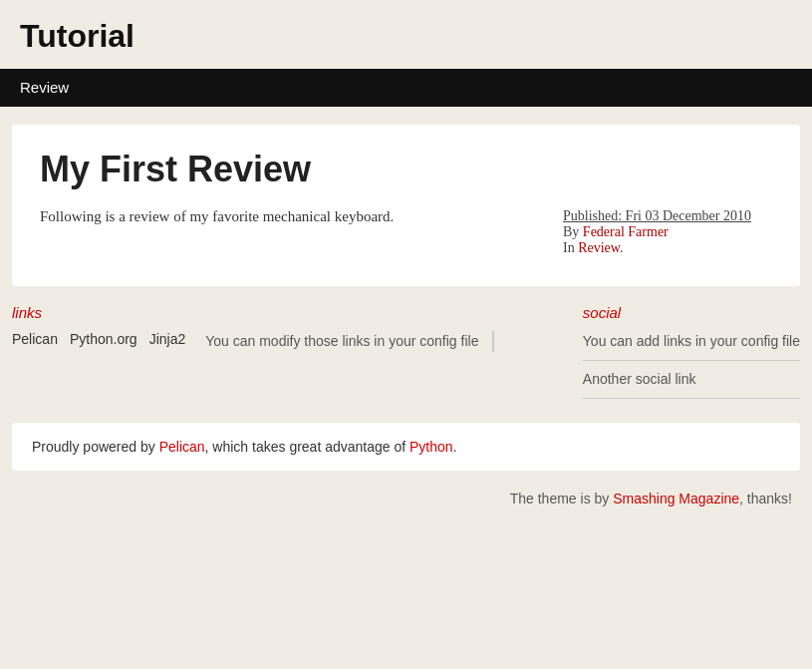 Image resolution: width=812 pixels, height=669 pixels. What do you see at coordinates (677, 355) in the screenshot?
I see `social-section: social You can add links in your config …` at bounding box center [677, 355].